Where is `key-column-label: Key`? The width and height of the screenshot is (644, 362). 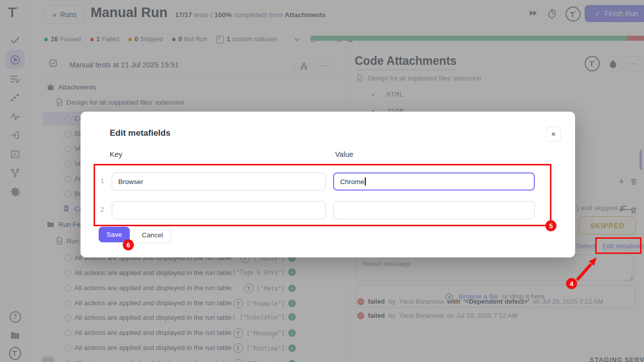
key-column-label: Key is located at coordinates (116, 154).